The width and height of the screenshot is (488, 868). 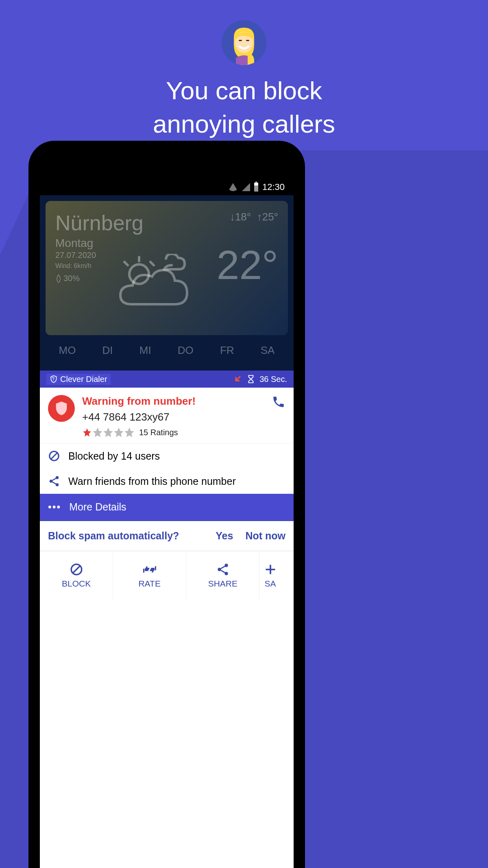 What do you see at coordinates (247, 265) in the screenshot?
I see `weather-current-temp: 22°` at bounding box center [247, 265].